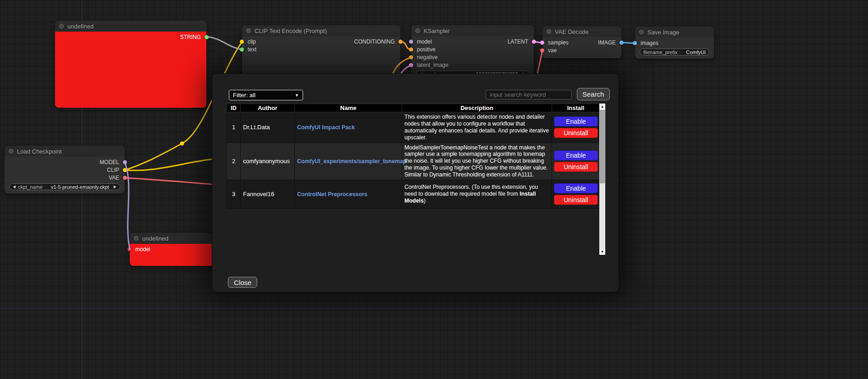 The height and width of the screenshot is (379, 868). I want to click on table-row: 3 Fannovel16 ControlNet Preprocessors Co…, so click(414, 194).